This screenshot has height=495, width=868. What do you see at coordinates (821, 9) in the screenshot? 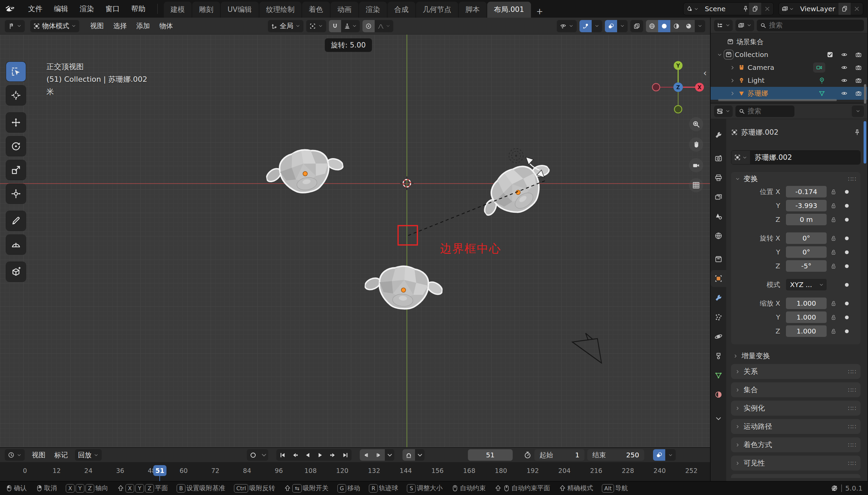
I see `view-layer-selector: ViewLayer` at bounding box center [821, 9].